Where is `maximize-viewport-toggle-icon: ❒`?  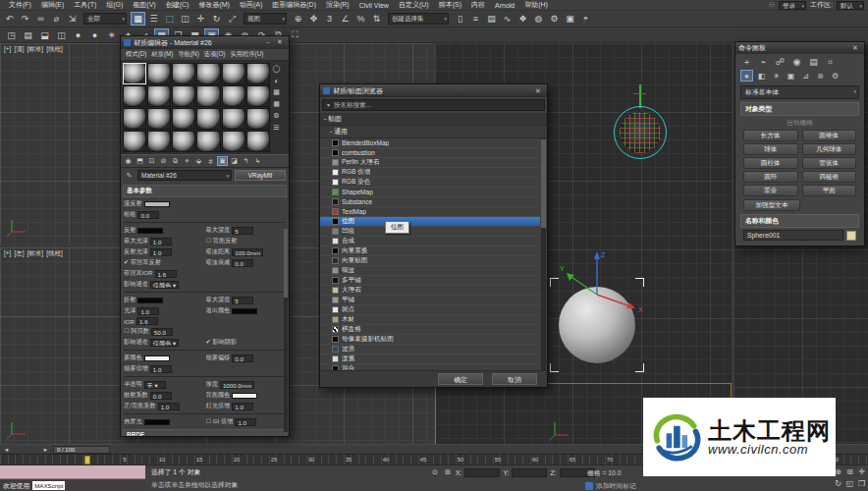 maximize-viewport-toggle-icon: ❒ is located at coordinates (862, 483).